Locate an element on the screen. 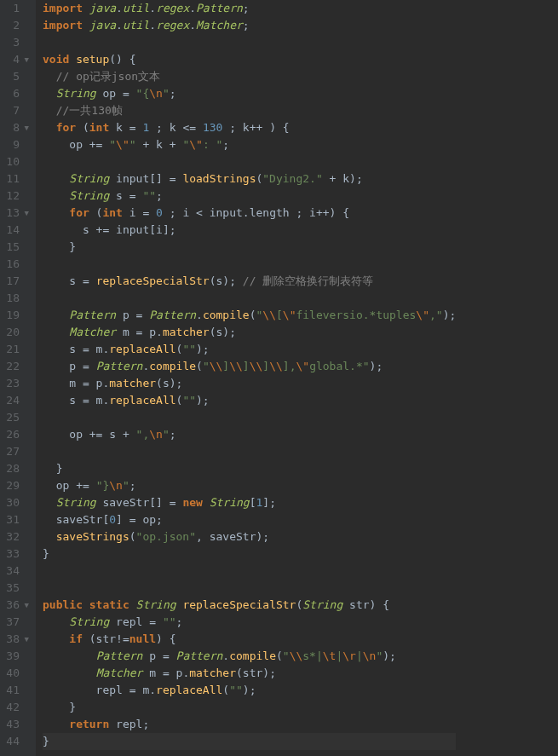 This screenshot has width=558, height=756. code-line: s = replaceSpecialStr(s); // 删除空格换行制表符等 is located at coordinates (249, 281).